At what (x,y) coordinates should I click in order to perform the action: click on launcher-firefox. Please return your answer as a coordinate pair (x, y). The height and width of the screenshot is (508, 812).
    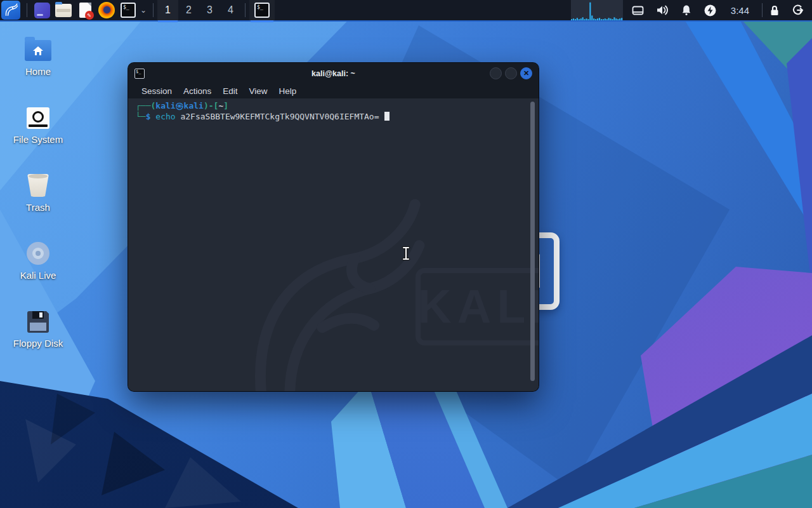
    Looking at the image, I should click on (107, 10).